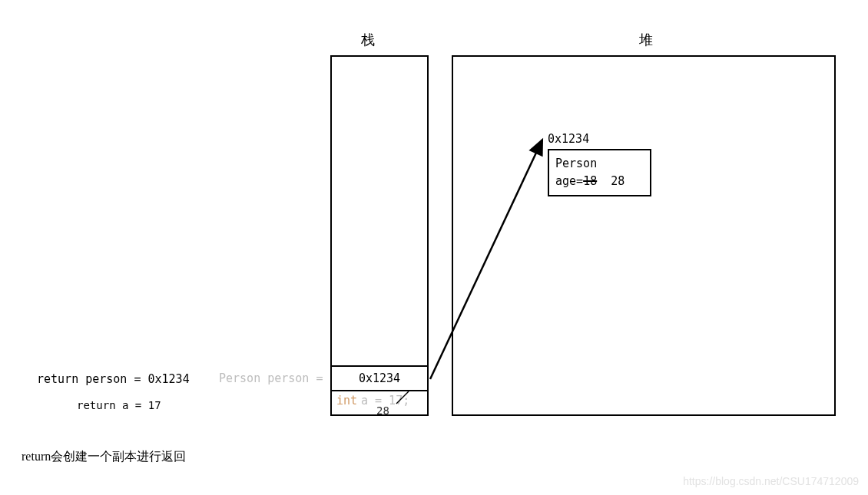  I want to click on person-age-line: age=18 28, so click(599, 181).